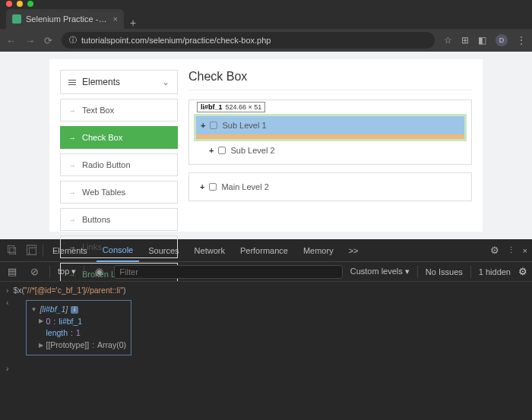 Image resolution: width=532 pixels, height=420 pixels. I want to click on url-text: tutorialspoint.com/selenium/practice/che…, so click(176, 40).